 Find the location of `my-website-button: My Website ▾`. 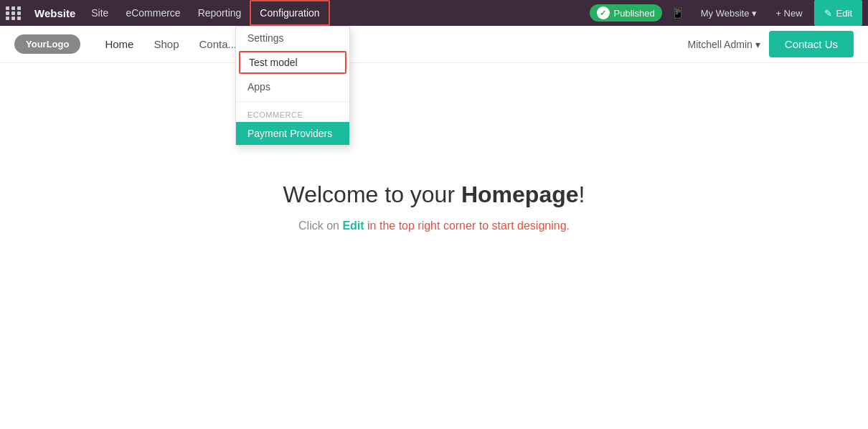

my-website-button: My Website ▾ is located at coordinates (729, 13).